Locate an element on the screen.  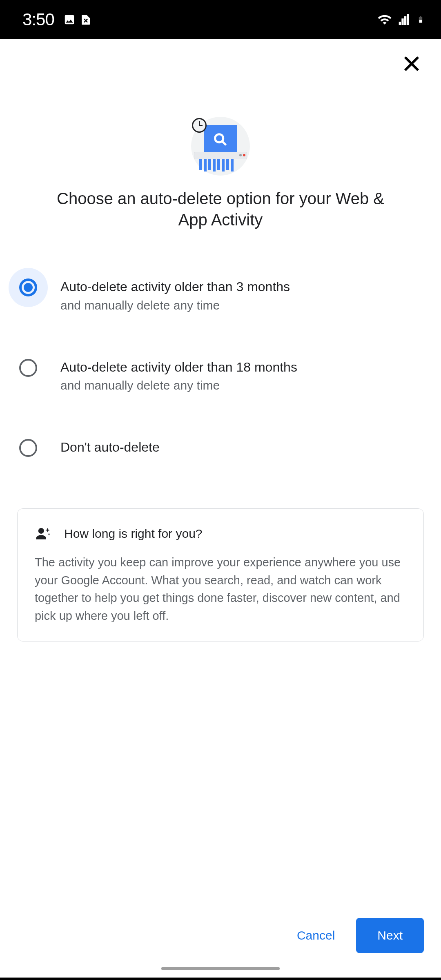
cancel-button: Cancel is located at coordinates (316, 935).